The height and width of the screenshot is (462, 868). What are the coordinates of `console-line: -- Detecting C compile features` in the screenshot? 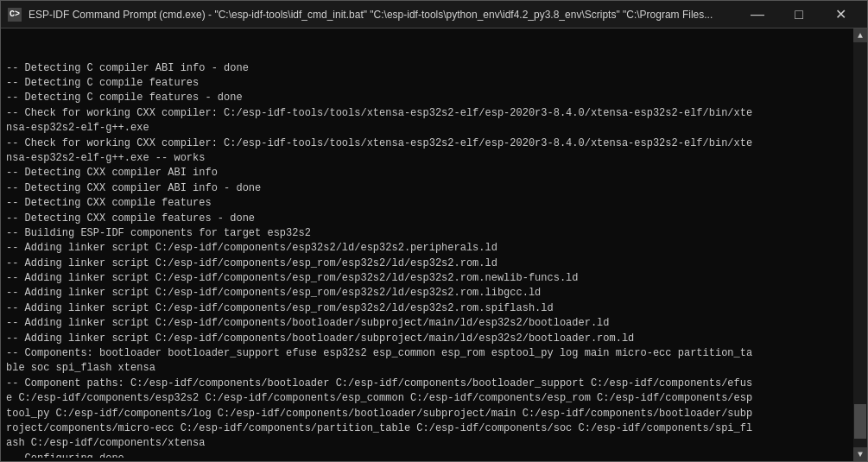 It's located at (434, 83).